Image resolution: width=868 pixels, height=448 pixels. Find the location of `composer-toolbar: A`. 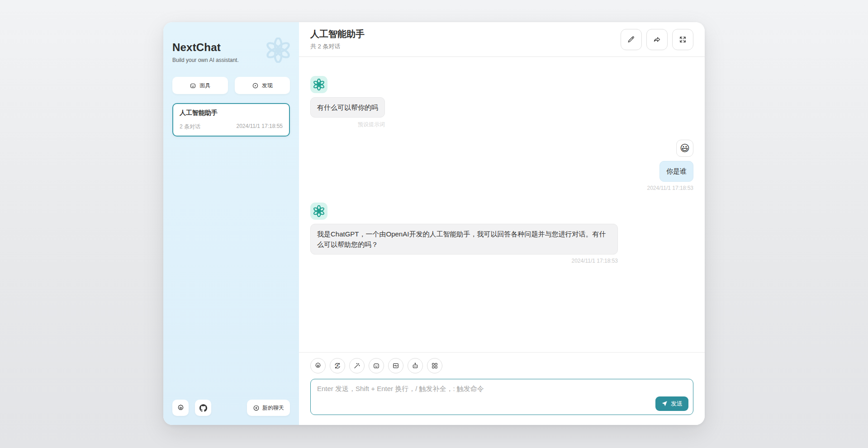

composer-toolbar: A is located at coordinates (502, 366).